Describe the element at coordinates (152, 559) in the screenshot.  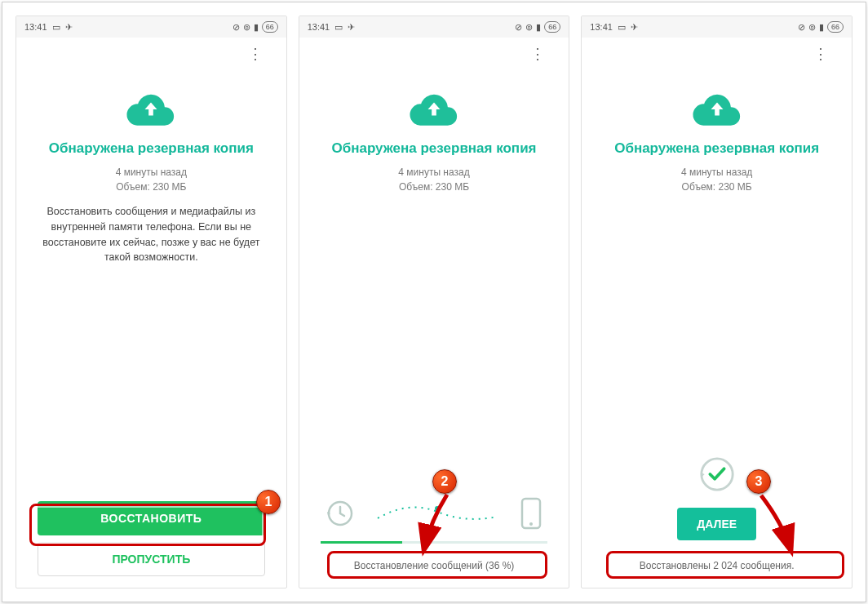
I see `skip-button: ПРОПУСТИТЬ` at that location.